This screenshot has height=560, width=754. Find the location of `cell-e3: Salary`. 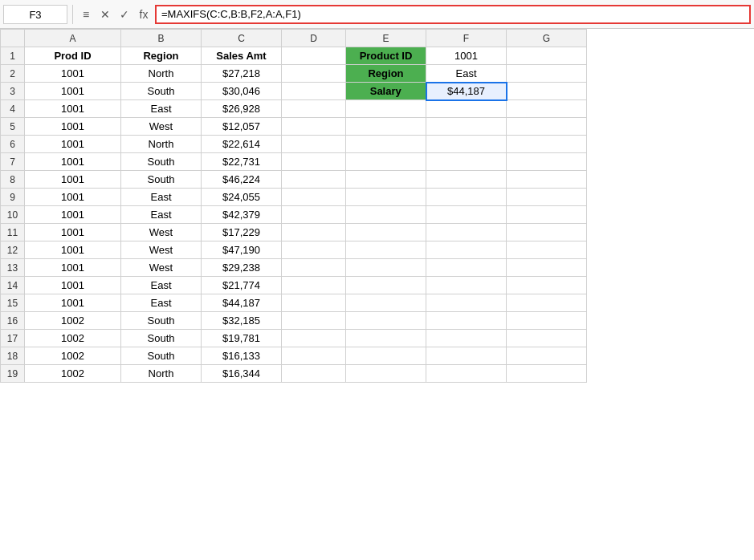

cell-e3: Salary is located at coordinates (386, 91).